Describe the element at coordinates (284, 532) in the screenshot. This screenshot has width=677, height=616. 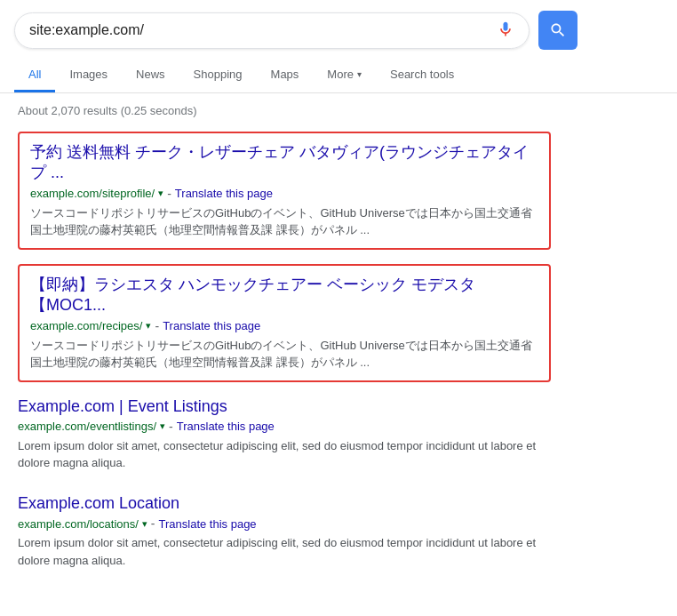
I see `result-item-4: Example.com Location example.com/locatio…` at that location.